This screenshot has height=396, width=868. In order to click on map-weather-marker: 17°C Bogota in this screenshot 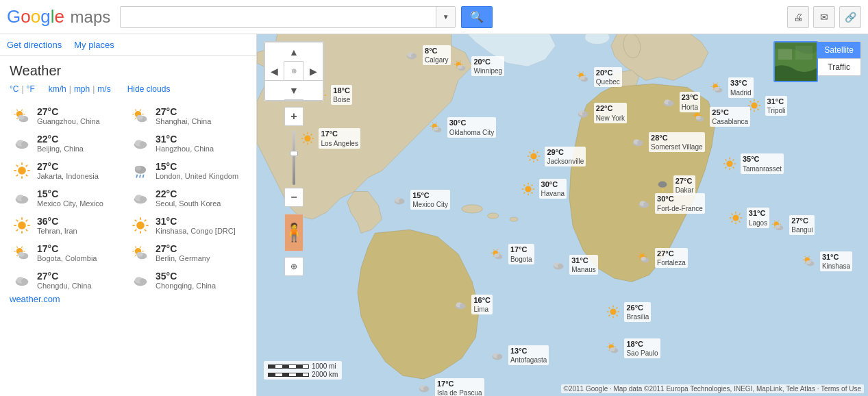, I will do `click(512, 253)`.